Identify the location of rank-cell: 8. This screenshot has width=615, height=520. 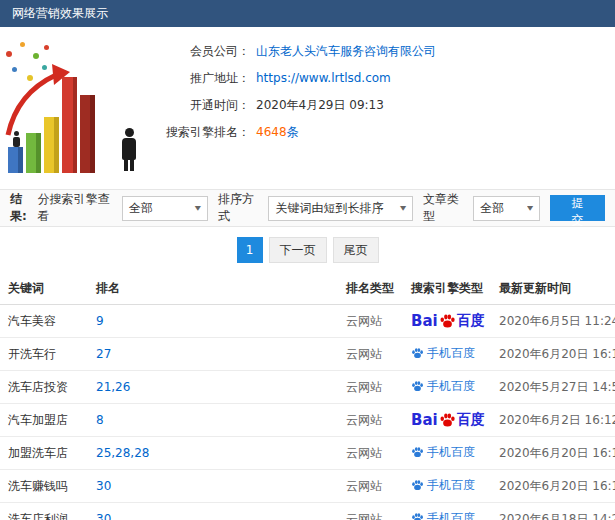
(213, 420).